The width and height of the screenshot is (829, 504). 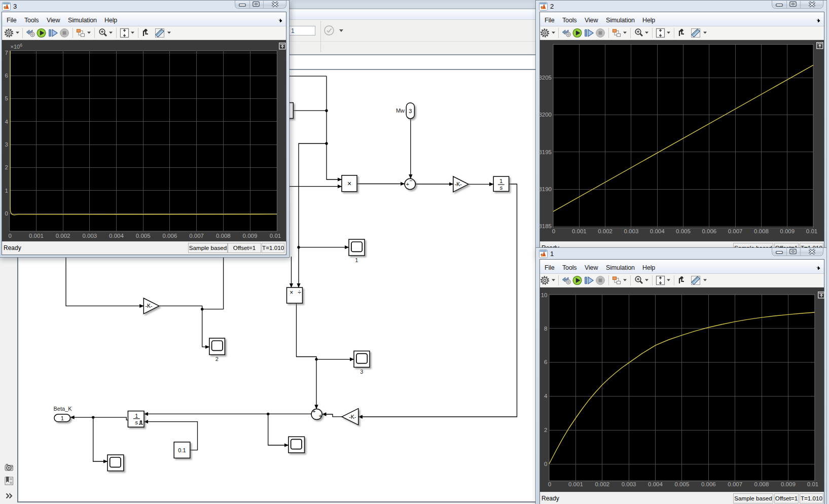 What do you see at coordinates (545, 226) in the screenshot?
I see `svg-text: 3185` at bounding box center [545, 226].